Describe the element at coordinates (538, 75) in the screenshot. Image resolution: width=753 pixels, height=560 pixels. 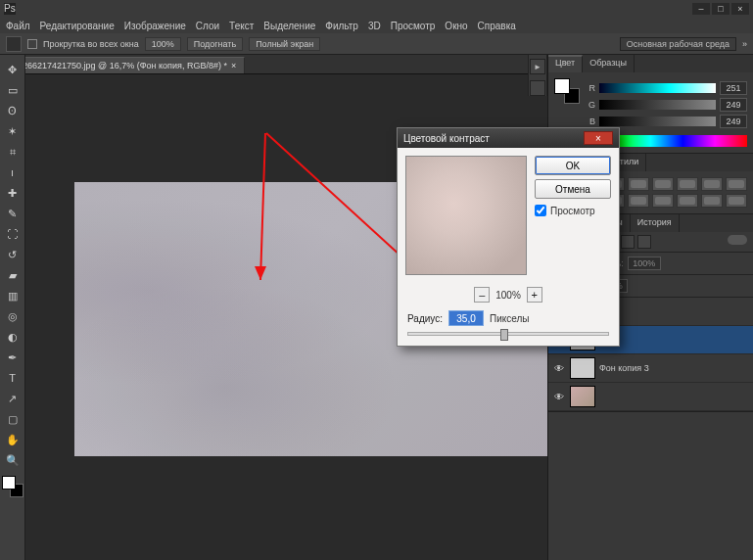
I see `collapsed-panel-dock: ►` at that location.